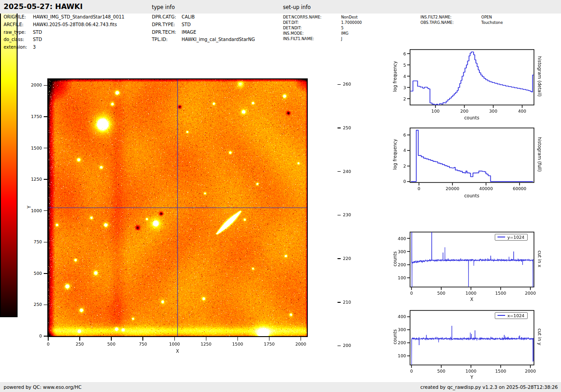  Describe the element at coordinates (78, 17) in the screenshot. I see `meta-value: HAWKI_IMG_STD_StandardStar148_0011` at that location.